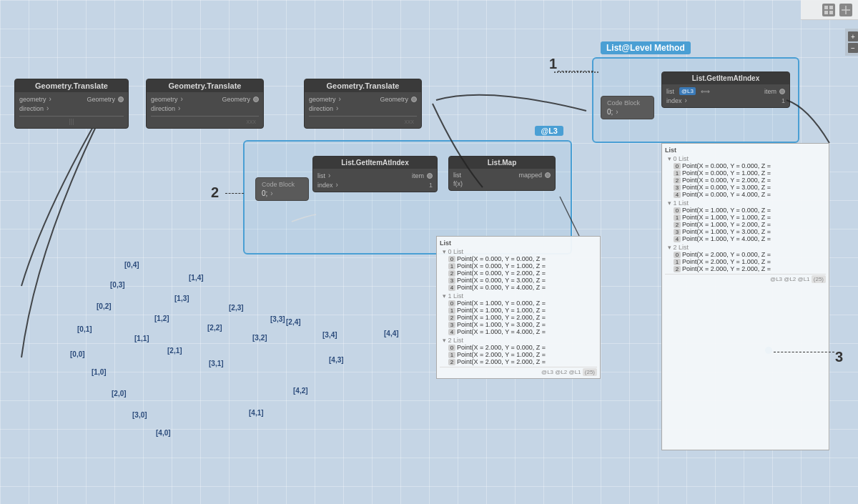 This screenshot has height=504, width=858. What do you see at coordinates (852, 42) in the screenshot?
I see `zoom-controls: + −` at bounding box center [852, 42].